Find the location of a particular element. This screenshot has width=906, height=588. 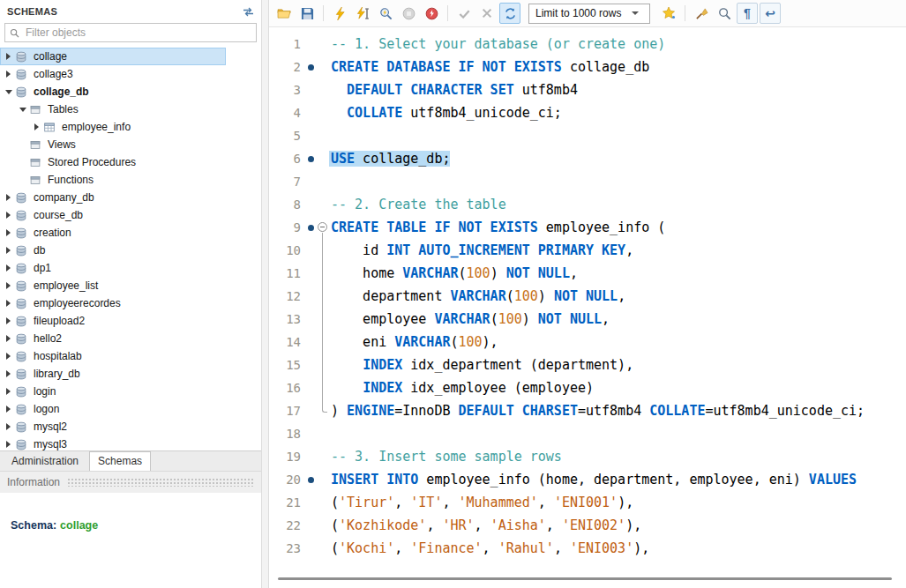

code-line-6: 6USE collage_db; is located at coordinates (590, 159).